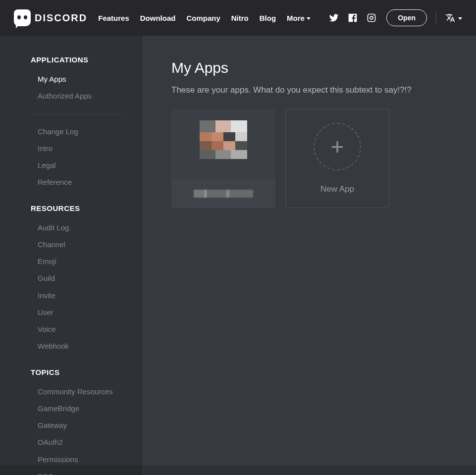  I want to click on sidebar-item-gamebridge: GameBridge, so click(70, 409).